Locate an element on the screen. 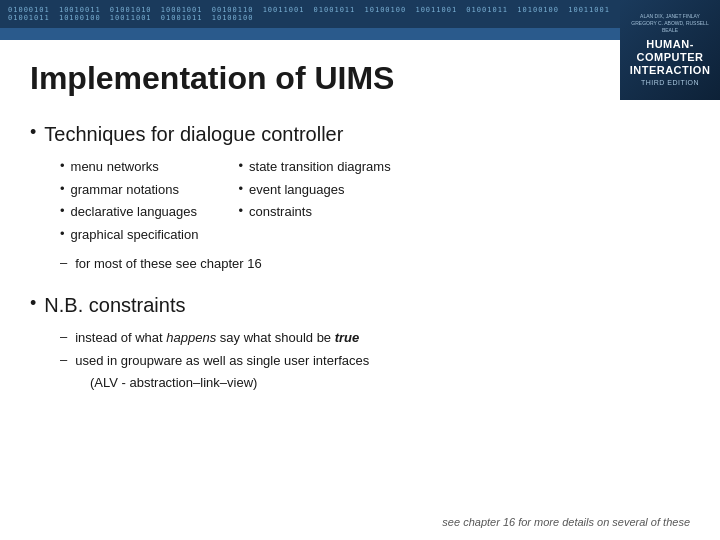 The width and height of the screenshot is (720, 540). top-banner: 01000101 10010011 01001010 10001001 0010… is located at coordinates (310, 14).